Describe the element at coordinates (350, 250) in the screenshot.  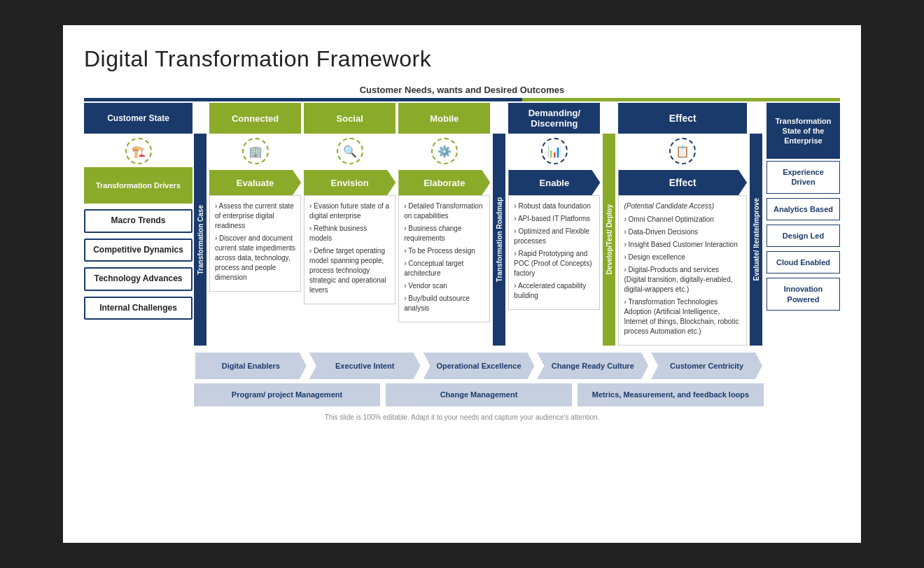
I see `social-content: Evasion future state of a digital enterp…` at that location.